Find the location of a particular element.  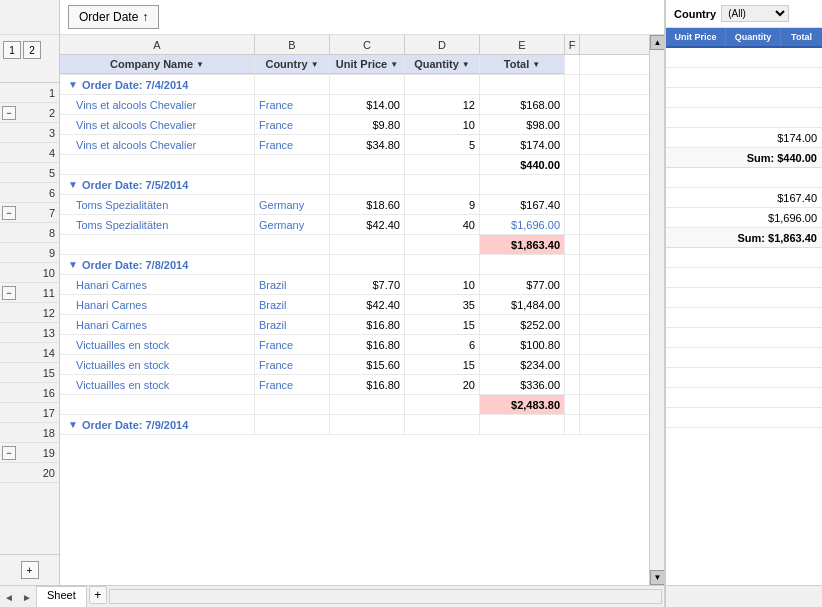

filter-c: ▼ is located at coordinates (394, 64).